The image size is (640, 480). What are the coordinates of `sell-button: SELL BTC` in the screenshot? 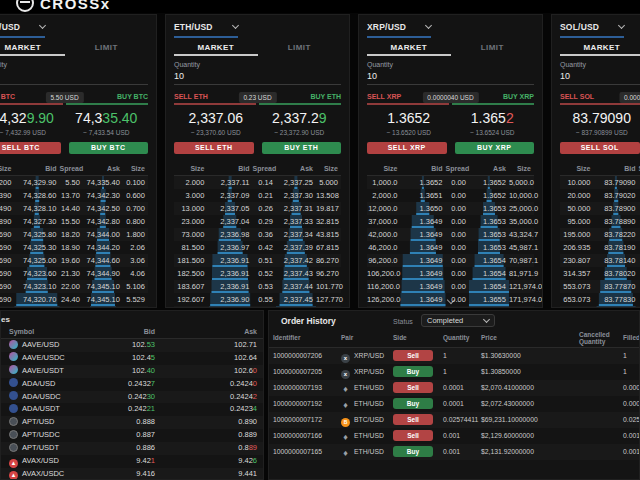 It's located at (30, 148).